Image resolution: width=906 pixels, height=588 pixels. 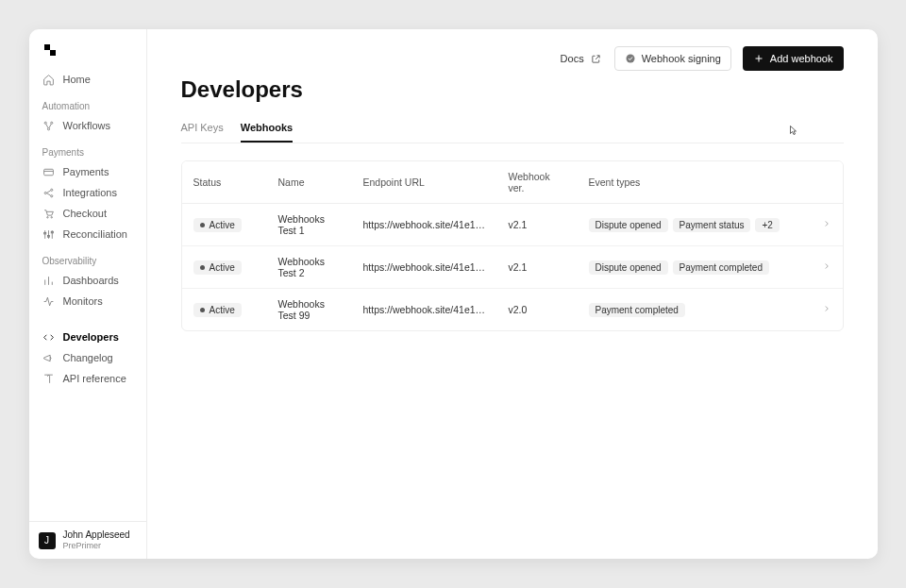 I want to click on sliders-icon, so click(x=49, y=234).